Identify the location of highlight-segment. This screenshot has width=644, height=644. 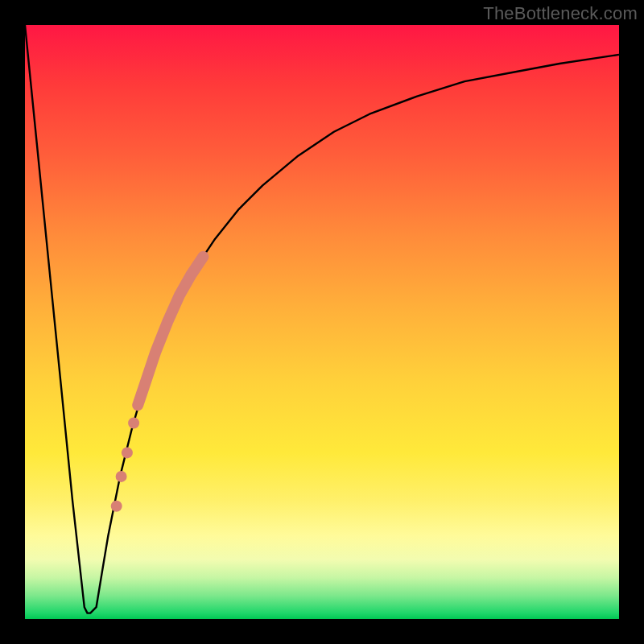
(171, 332).